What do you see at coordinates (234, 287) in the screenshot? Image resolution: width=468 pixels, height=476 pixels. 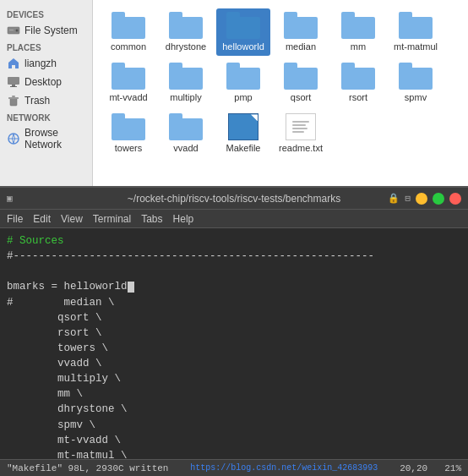 I see `term-line-bmarks: bmarks = helloworld` at bounding box center [234, 287].